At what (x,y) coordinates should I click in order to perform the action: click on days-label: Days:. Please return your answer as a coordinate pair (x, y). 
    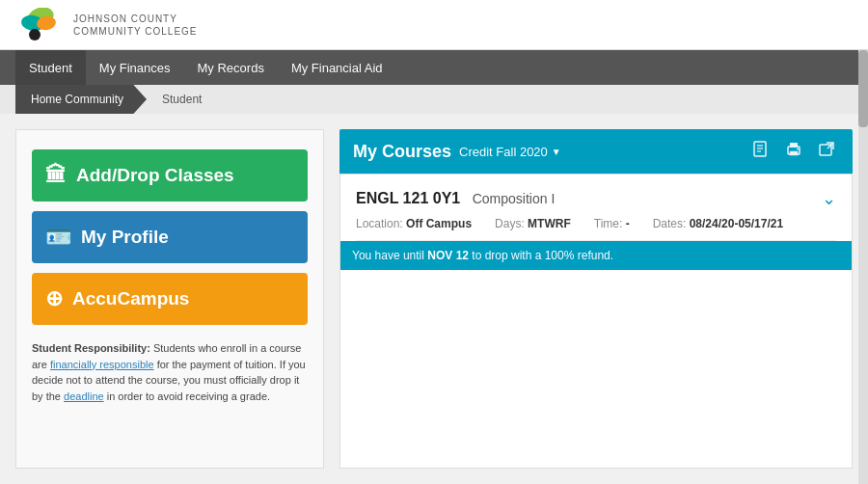
    Looking at the image, I should click on (509, 224).